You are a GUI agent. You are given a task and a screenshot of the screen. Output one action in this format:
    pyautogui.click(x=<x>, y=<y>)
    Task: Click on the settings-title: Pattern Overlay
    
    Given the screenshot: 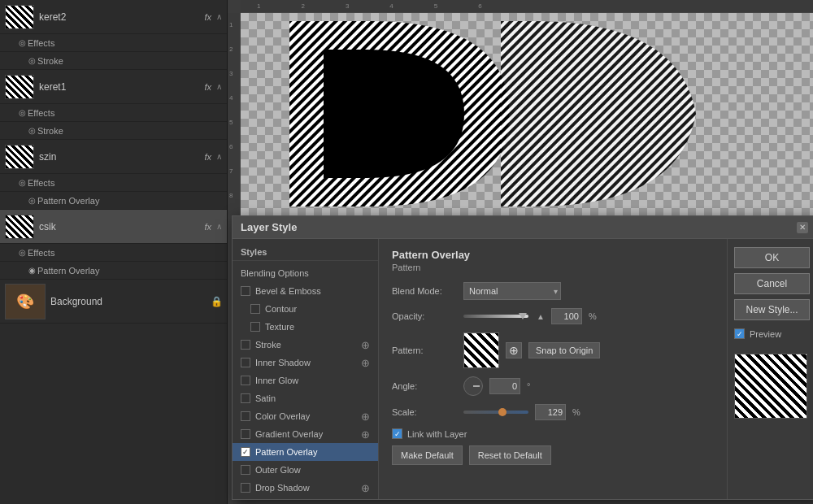 What is the action you would take?
    pyautogui.click(x=553, y=255)
    